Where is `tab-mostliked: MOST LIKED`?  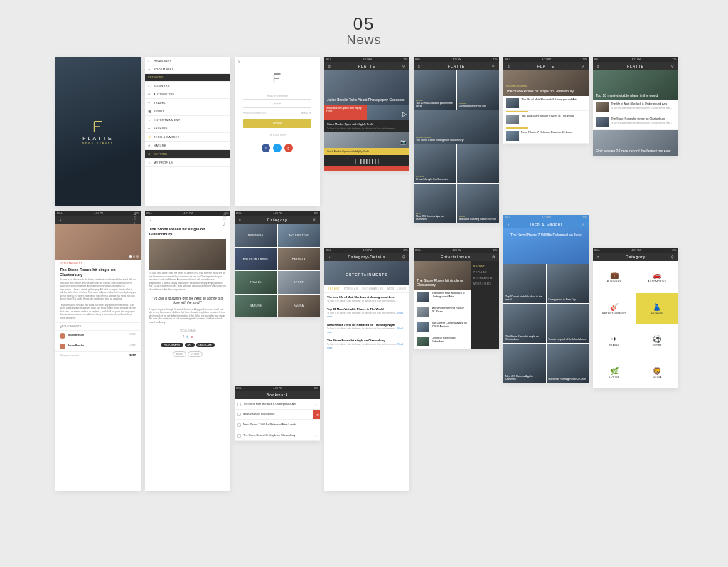
tab-mostliked: MOST LIKED is located at coordinates (397, 289).